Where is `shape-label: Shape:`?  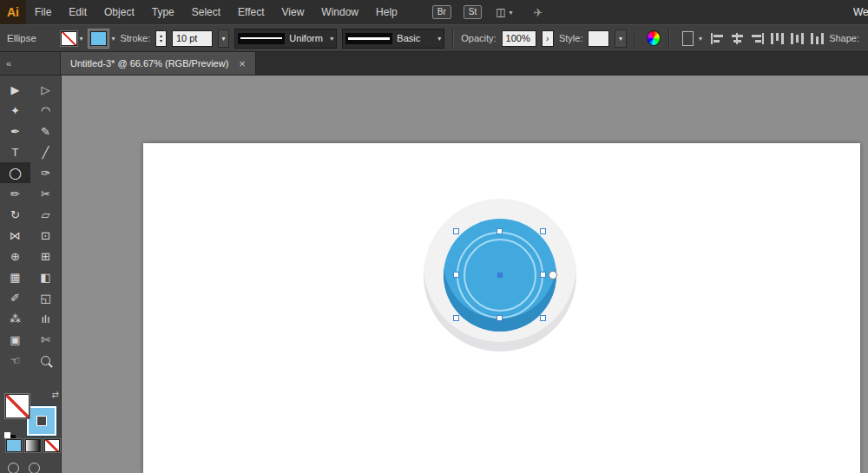
shape-label: Shape: is located at coordinates (845, 38).